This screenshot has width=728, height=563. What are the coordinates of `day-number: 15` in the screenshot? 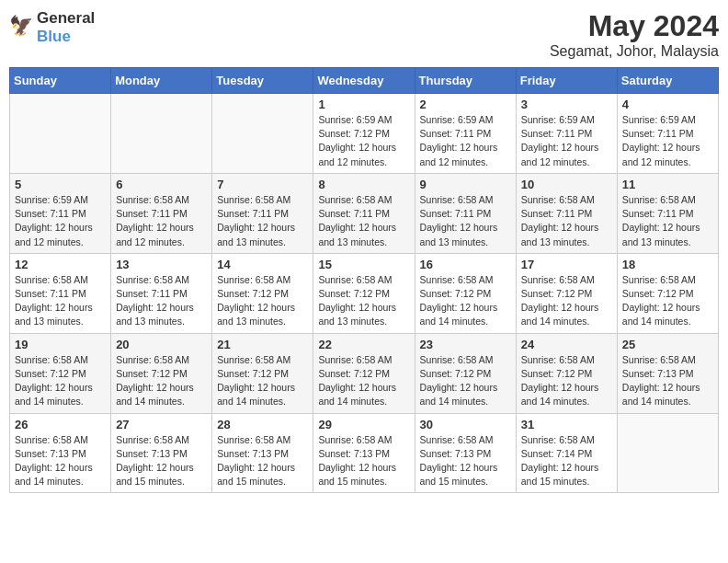 It's located at (364, 265).